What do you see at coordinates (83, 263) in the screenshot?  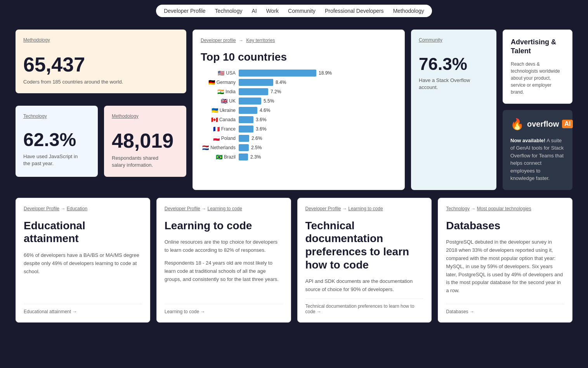 I see `card-body-1-0: 66% of developers have a BA/BS or MA/MS …` at bounding box center [83, 263].